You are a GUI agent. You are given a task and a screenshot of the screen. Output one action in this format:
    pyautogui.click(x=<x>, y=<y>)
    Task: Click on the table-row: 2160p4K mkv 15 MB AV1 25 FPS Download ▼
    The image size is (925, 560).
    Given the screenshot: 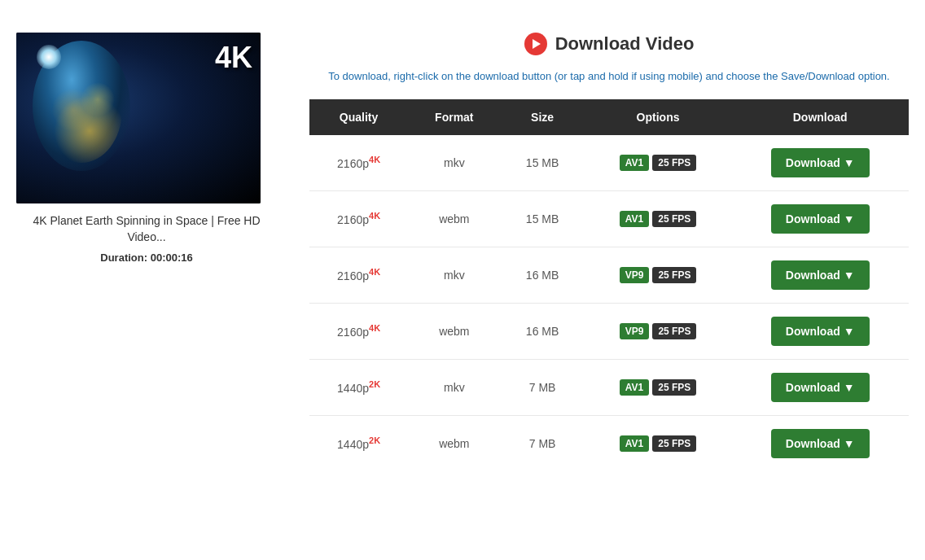 What is the action you would take?
    pyautogui.click(x=609, y=163)
    